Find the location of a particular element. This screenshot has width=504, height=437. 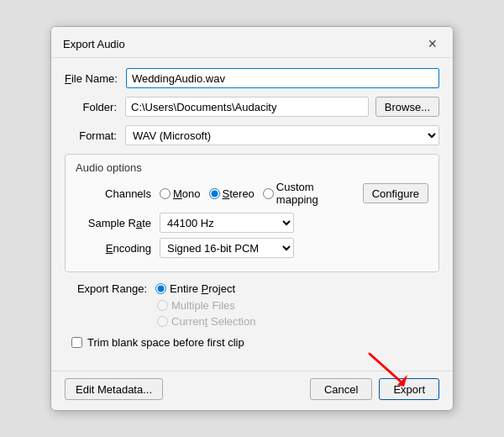

encoding-label: Encoding is located at coordinates (113, 249).